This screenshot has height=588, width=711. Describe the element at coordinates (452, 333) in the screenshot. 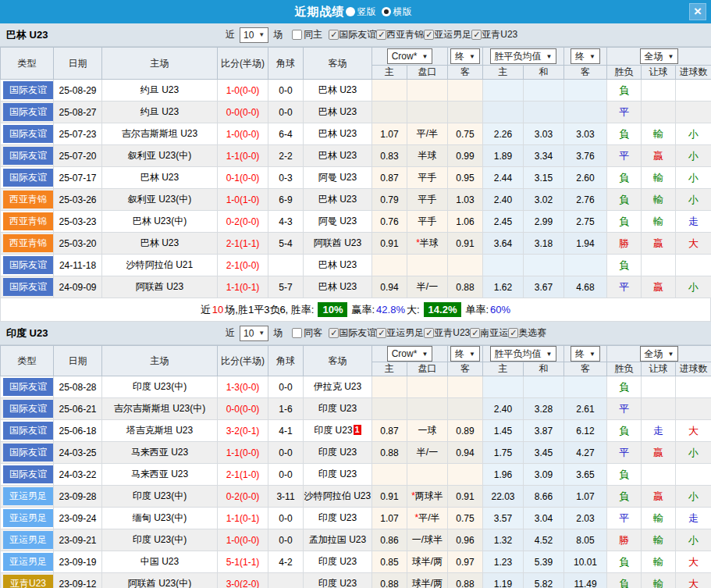

I see `league-label-2: 亚青U23` at that location.